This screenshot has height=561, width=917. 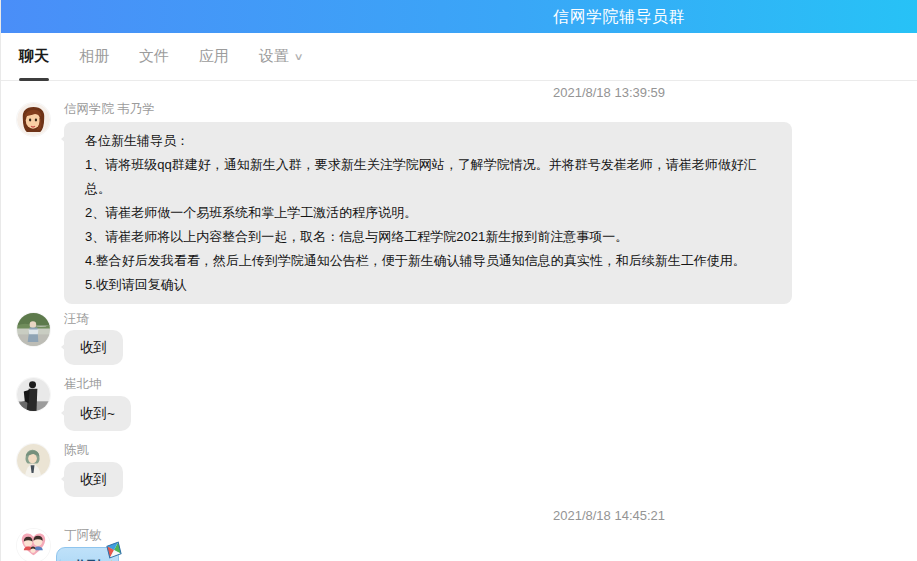 What do you see at coordinates (467, 544) in the screenshot?
I see `message-row: 丁阿敏 收到` at bounding box center [467, 544].